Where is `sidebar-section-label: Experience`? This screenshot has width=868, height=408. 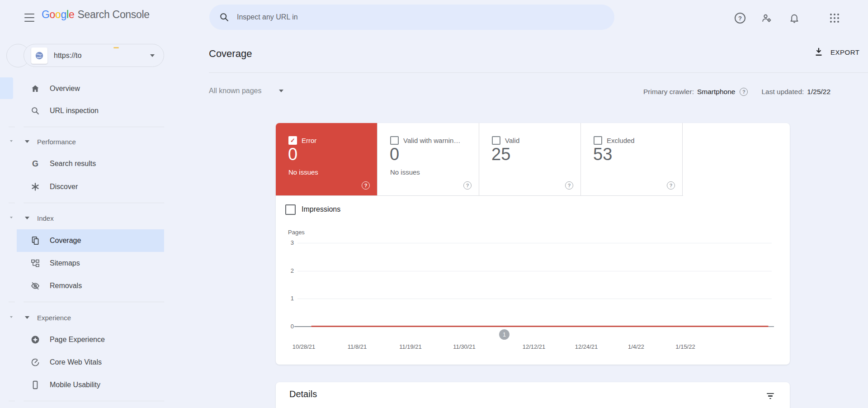
sidebar-section-label: Experience is located at coordinates (54, 318).